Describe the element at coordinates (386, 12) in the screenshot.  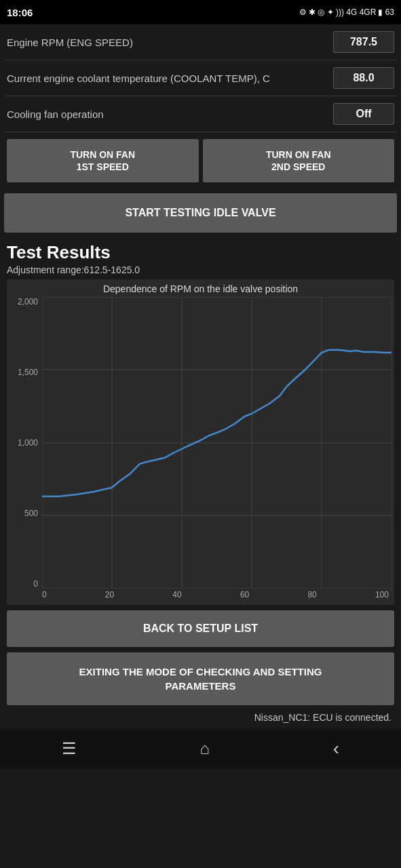
I see `battery-icon: ▮ 63` at that location.